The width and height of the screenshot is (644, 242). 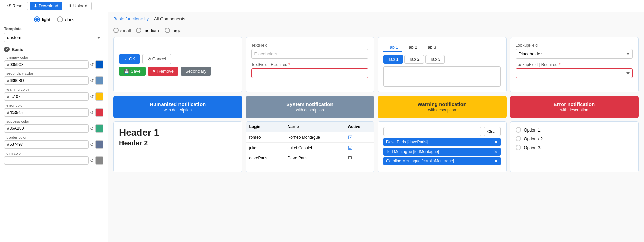 I want to click on textfield2-label: TextField | Required *, so click(x=310, y=65).